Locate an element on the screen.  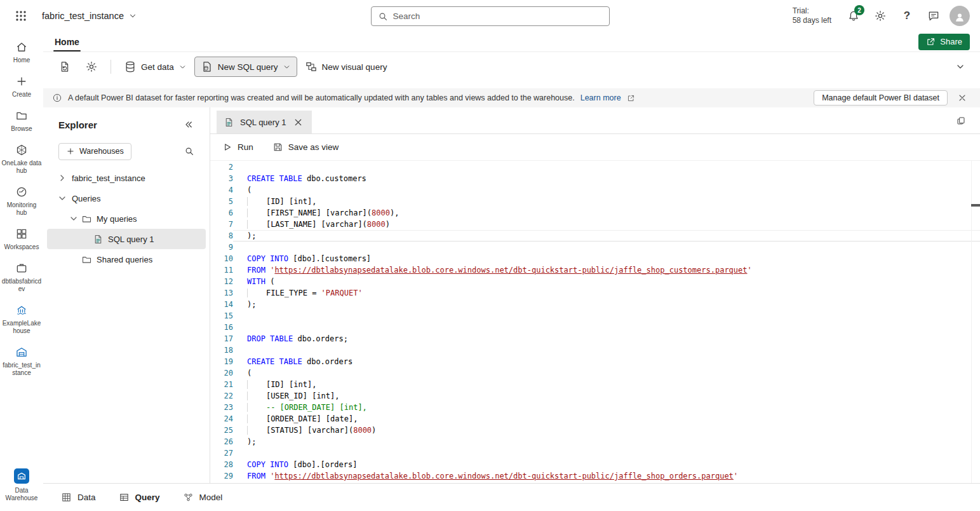
code-line-17: 17DROP TABLE dbo.orders; is located at coordinates (595, 339).